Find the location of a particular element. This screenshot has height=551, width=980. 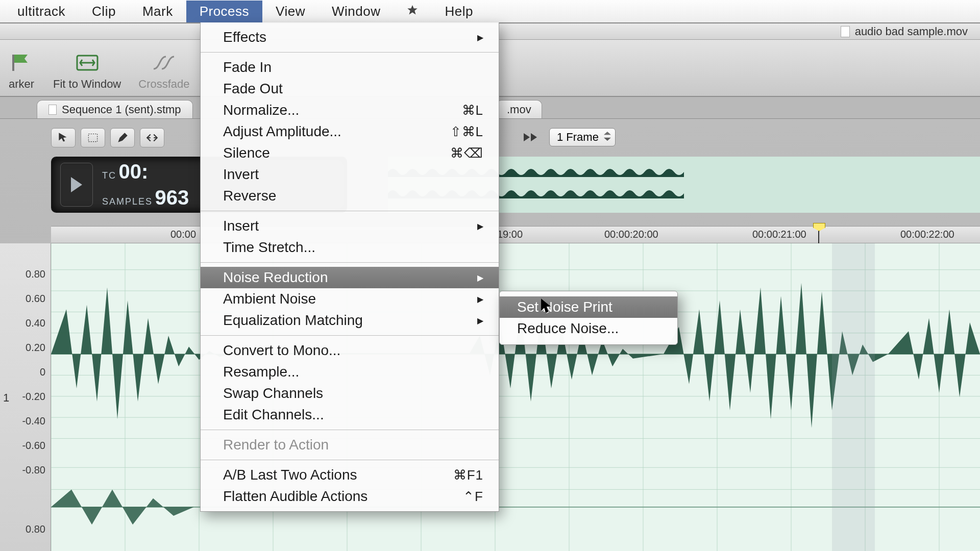

menu-item-label: Set Noise Print is located at coordinates (565, 307).